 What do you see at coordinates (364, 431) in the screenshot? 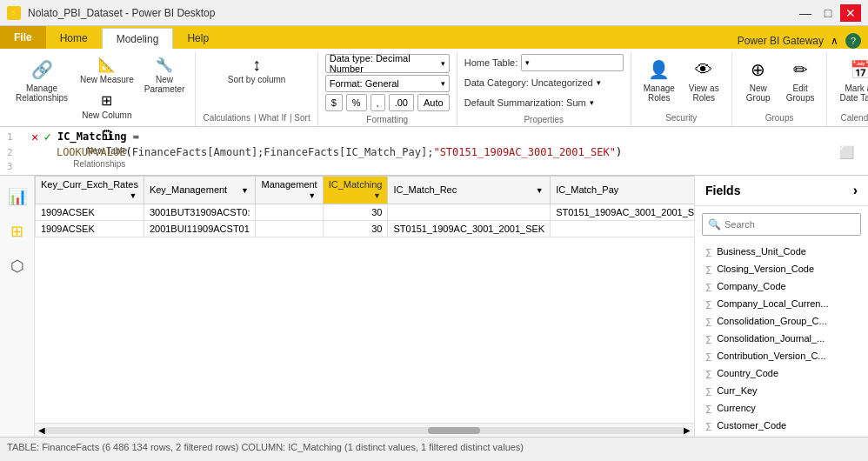
I see `scrollbar-track` at bounding box center [364, 431].